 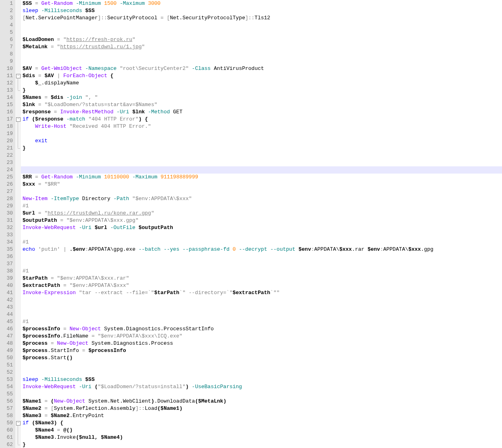 What do you see at coordinates (8, 148) in the screenshot?
I see `line-number: 21` at bounding box center [8, 148].